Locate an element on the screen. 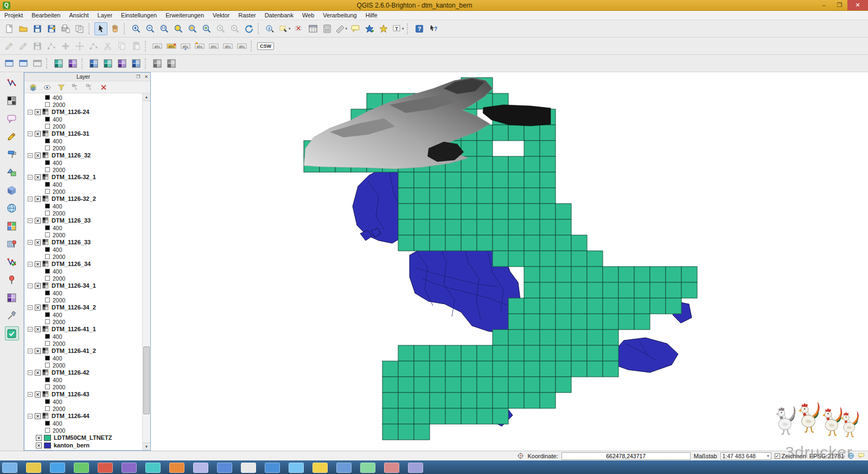  spatial-query-button is located at coordinates (171, 64).